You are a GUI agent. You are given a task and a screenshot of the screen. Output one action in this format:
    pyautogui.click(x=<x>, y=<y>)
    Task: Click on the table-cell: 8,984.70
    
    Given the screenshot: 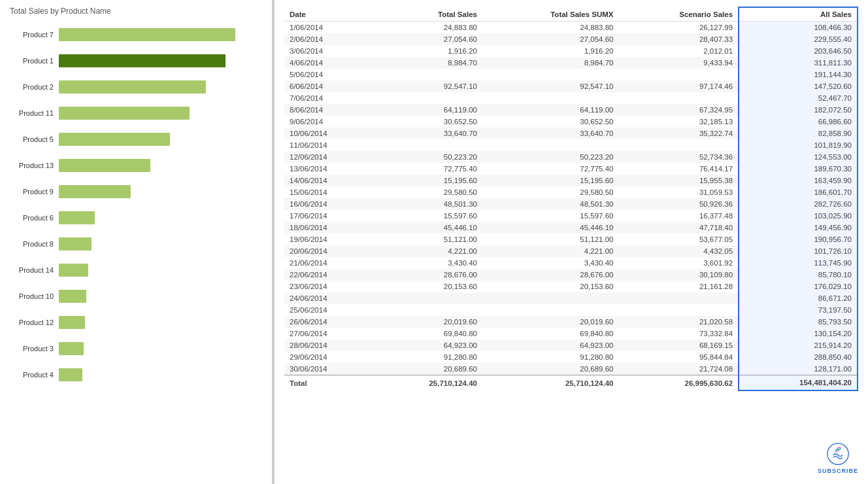 What is the action you would take?
    pyautogui.click(x=550, y=63)
    